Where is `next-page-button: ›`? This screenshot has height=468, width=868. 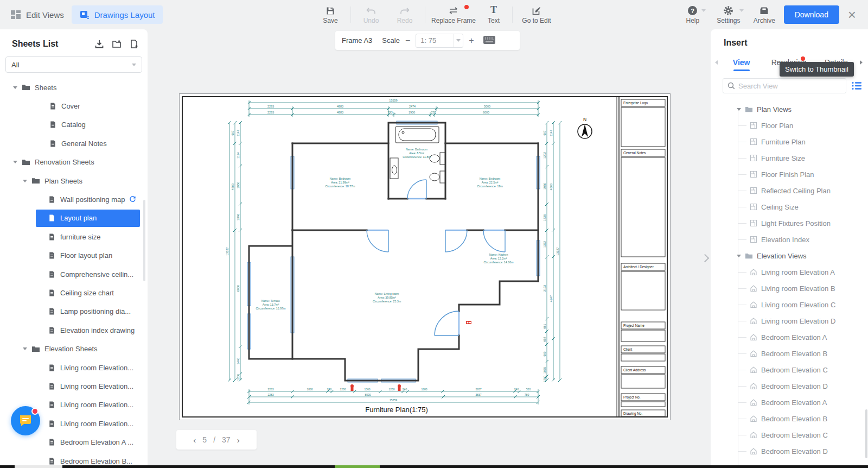
next-page-button: › is located at coordinates (239, 440).